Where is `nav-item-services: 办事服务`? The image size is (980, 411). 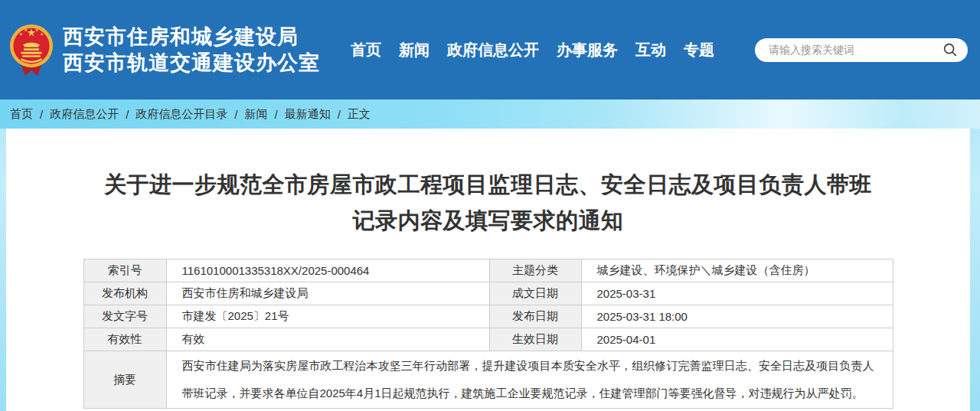
nav-item-services: 办事服务 is located at coordinates (587, 51).